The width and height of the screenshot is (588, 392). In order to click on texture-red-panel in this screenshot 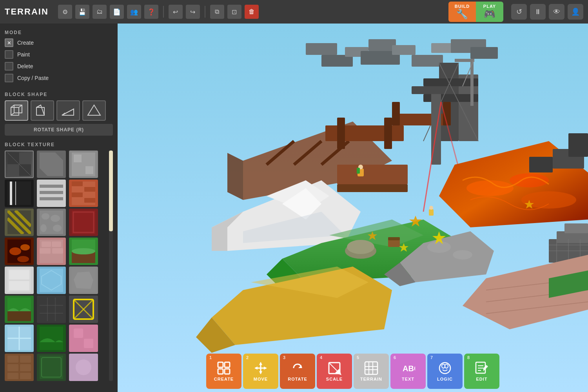, I will do `click(83, 222)`.